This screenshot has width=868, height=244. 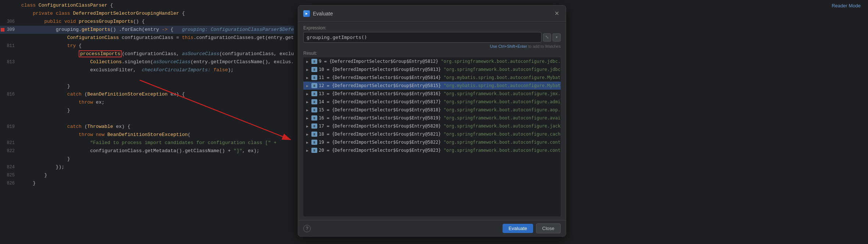 I want to click on result-item: ▶ ≡ 12 = {DeferredImportSelector$Group$E…, so click(x=432, y=86).